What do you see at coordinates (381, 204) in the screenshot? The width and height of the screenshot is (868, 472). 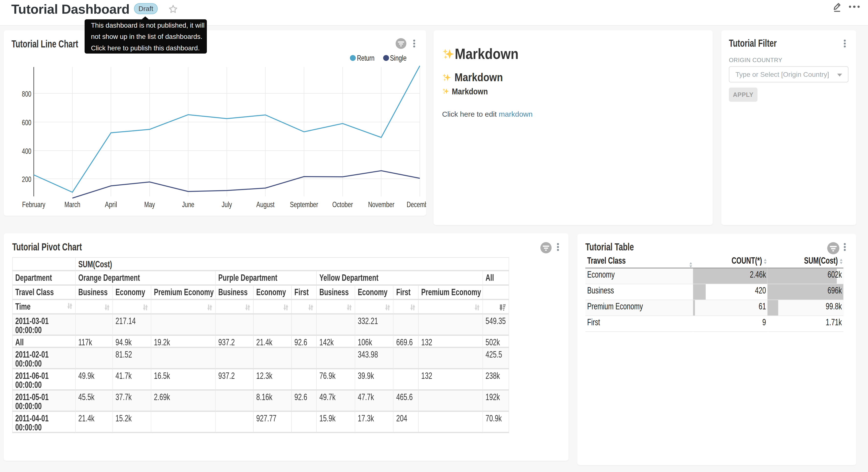 I see `svg-text: November` at bounding box center [381, 204].